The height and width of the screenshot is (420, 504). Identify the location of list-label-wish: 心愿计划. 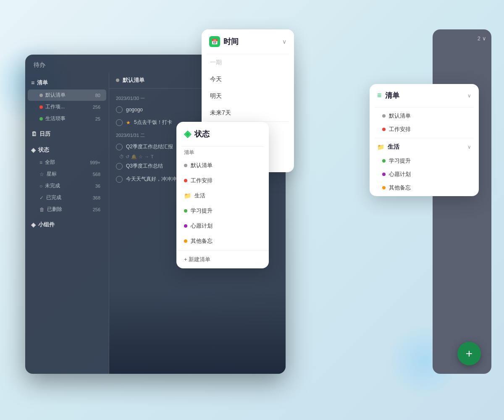
(400, 174).